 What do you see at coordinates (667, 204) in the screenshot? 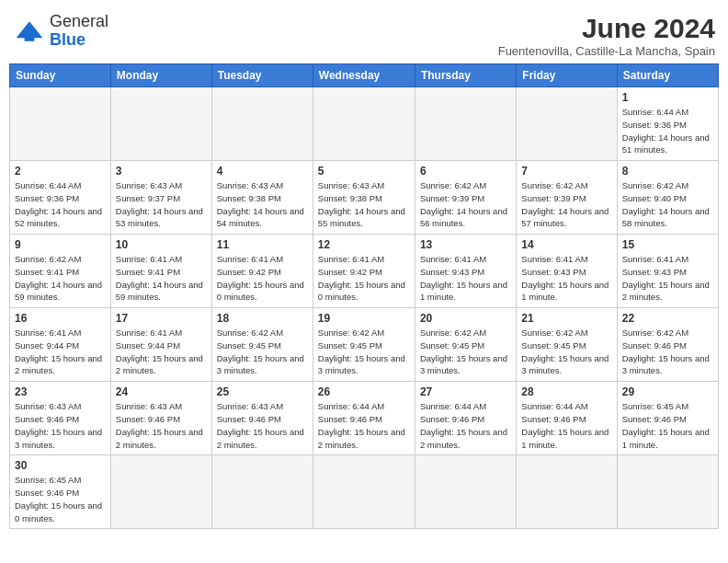
I see `day-info: Sunrise: 6:42 AM Sunset: 9:40 PM Dayligh…` at bounding box center [667, 204].